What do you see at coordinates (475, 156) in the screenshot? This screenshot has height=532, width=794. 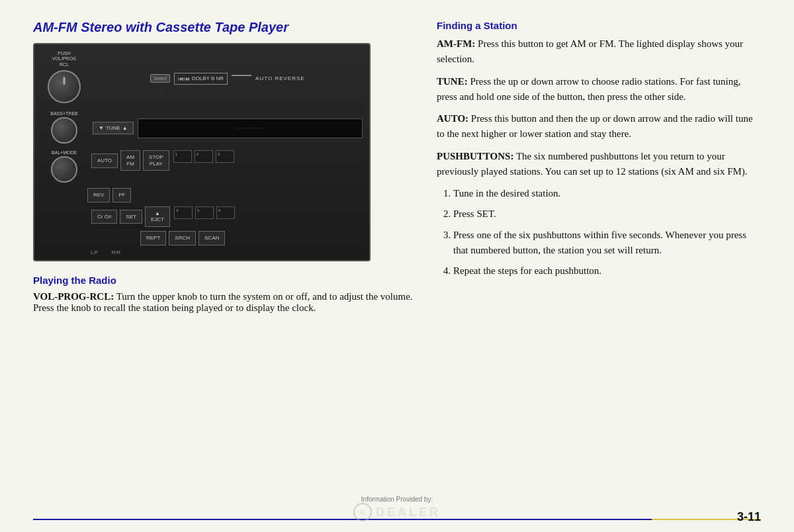 I see `pushbuttons-label: PUSHBUTTONS:` at bounding box center [475, 156].